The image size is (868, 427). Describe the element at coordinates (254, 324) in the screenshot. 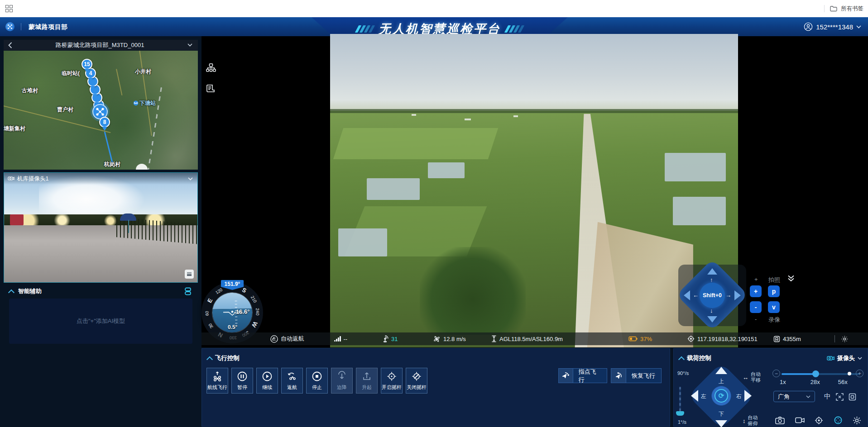

I see `compass-label: W` at that location.